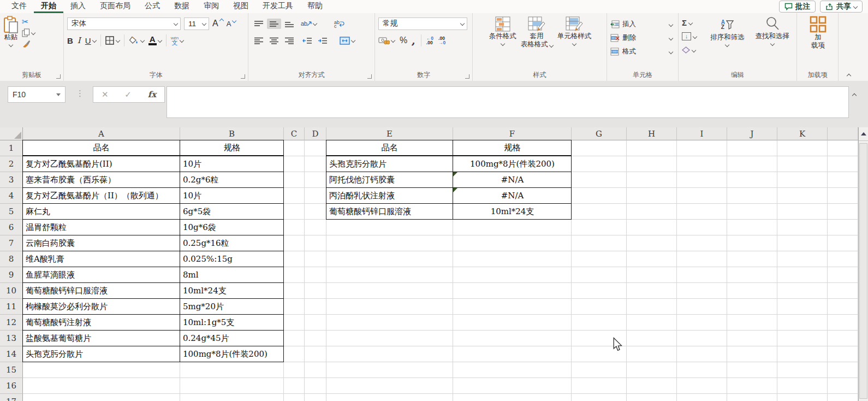  What do you see at coordinates (702, 149) in the screenshot?
I see `cell-I1` at bounding box center [702, 149].